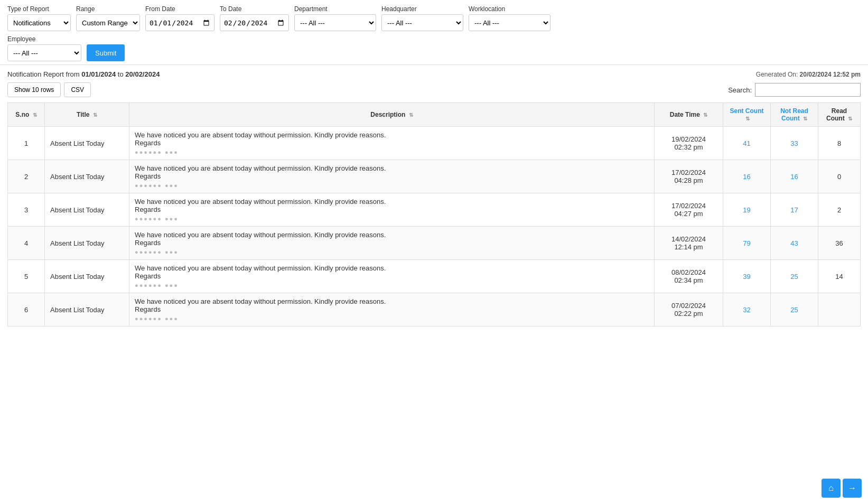 The height and width of the screenshot is (504, 868). What do you see at coordinates (830, 74) in the screenshot?
I see `generated-value: 20/02/2024 12:52 pm` at bounding box center [830, 74].